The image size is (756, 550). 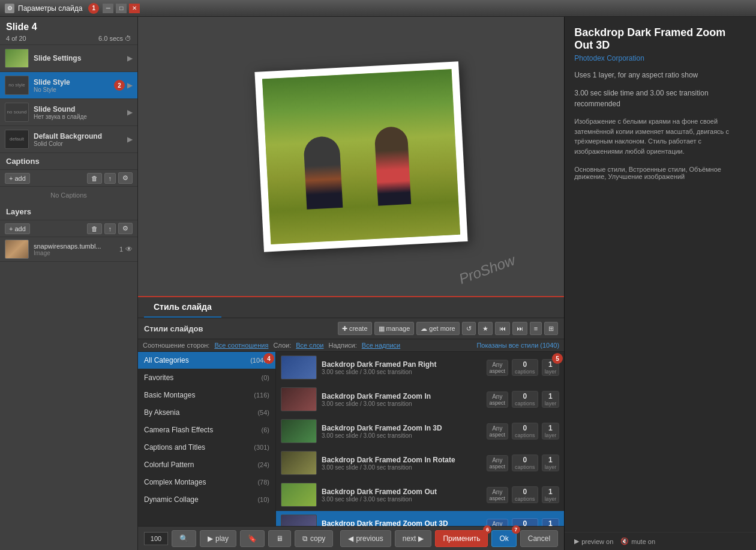 What do you see at coordinates (438, 328) in the screenshot?
I see `get-more-button: ☁ get more` at bounding box center [438, 328].